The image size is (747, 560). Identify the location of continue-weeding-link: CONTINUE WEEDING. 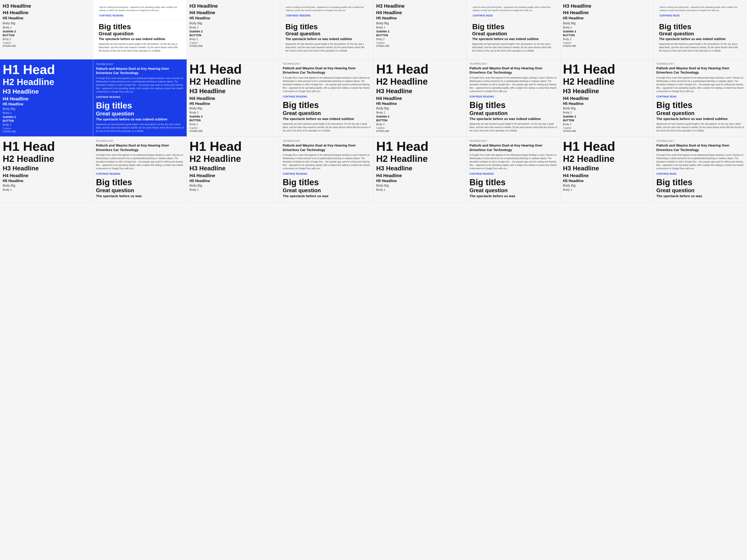
(299, 16).